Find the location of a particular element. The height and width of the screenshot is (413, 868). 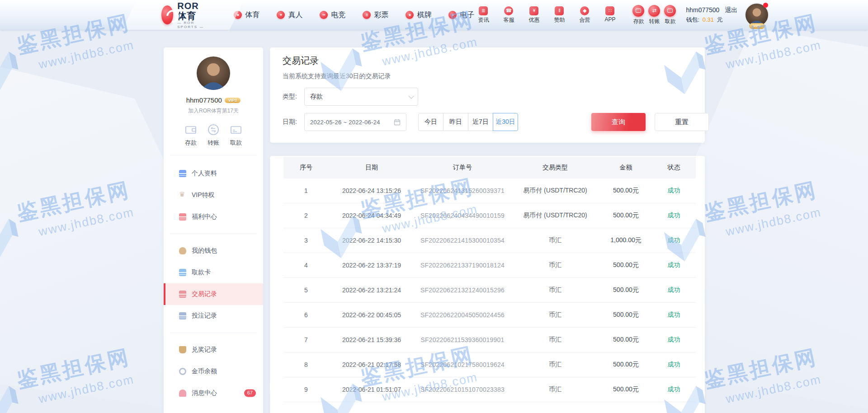

sidebar-withdraw-button: 取款 is located at coordinates (236, 135).